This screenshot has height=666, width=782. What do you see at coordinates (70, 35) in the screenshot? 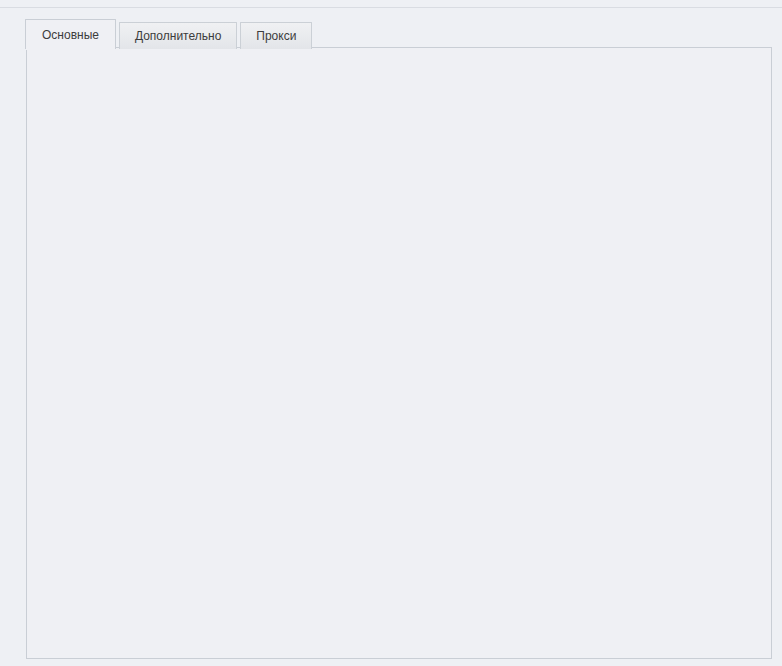
I see `tab-main-label: Основные` at bounding box center [70, 35].